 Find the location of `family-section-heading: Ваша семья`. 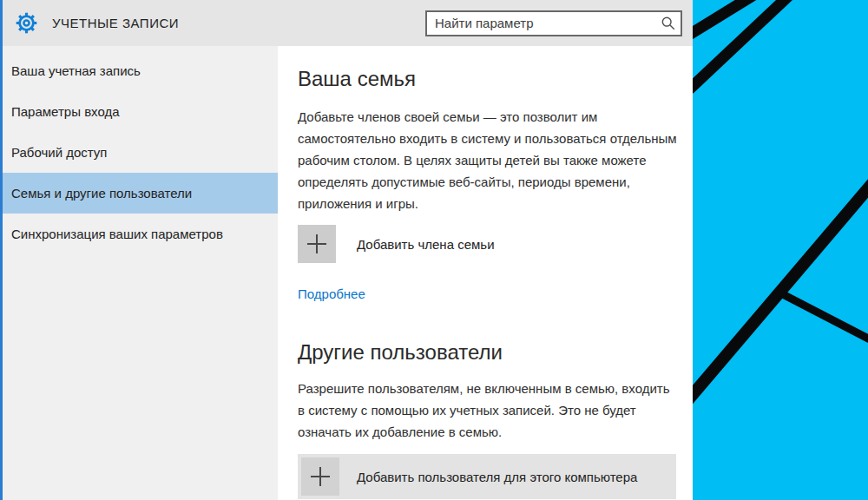

family-section-heading: Ваша семья is located at coordinates (488, 79).